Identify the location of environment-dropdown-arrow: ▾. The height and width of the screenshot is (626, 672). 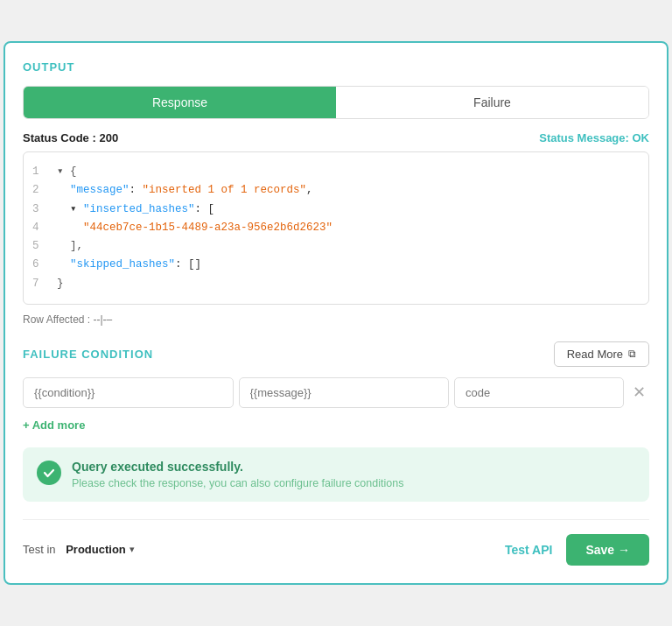
(132, 550).